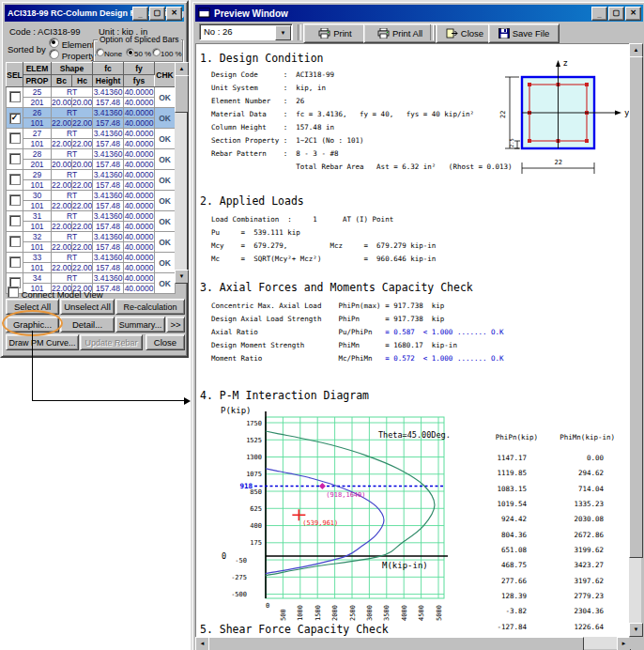 The image size is (644, 650). What do you see at coordinates (636, 307) in the screenshot?
I see `preview-vscroll-thumb` at bounding box center [636, 307].